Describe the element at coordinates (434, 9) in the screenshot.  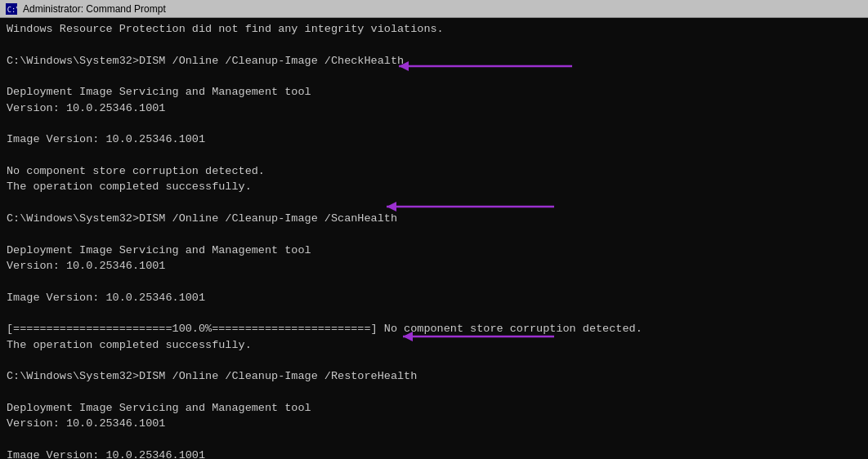
I see `title-bar: C:\ Administrator: Command Prompt` at that location.